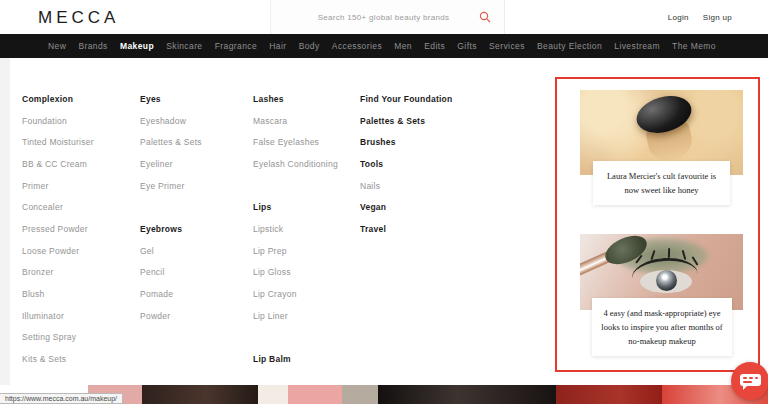  Describe the element at coordinates (750, 380) in the screenshot. I see `chat-bubble-icon` at that location.